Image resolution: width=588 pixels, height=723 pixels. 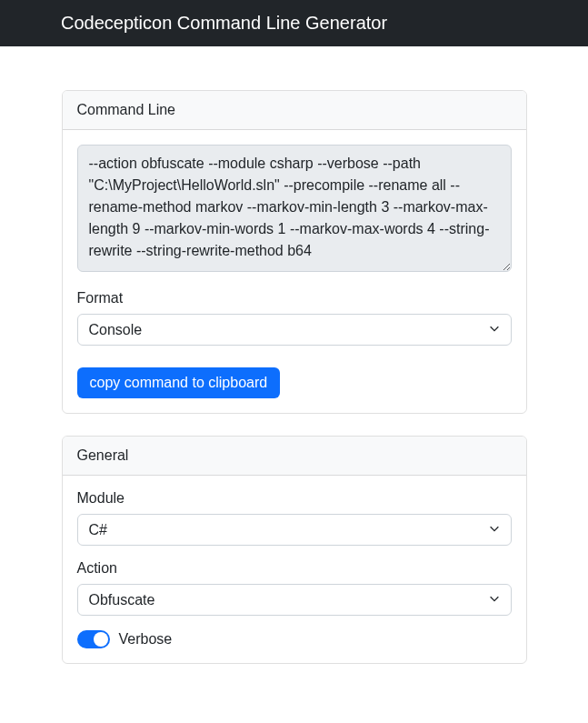 What do you see at coordinates (294, 24) in the screenshot?
I see `navbar: Codecepticon Command Line Generator` at bounding box center [294, 24].